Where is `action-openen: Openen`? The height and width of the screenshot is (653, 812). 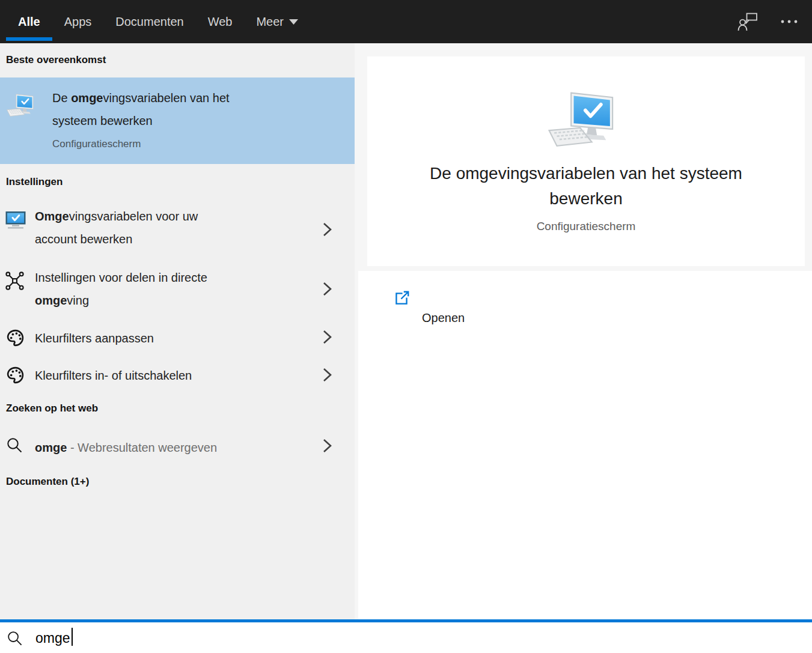
action-openen: Openen is located at coordinates (585, 307).